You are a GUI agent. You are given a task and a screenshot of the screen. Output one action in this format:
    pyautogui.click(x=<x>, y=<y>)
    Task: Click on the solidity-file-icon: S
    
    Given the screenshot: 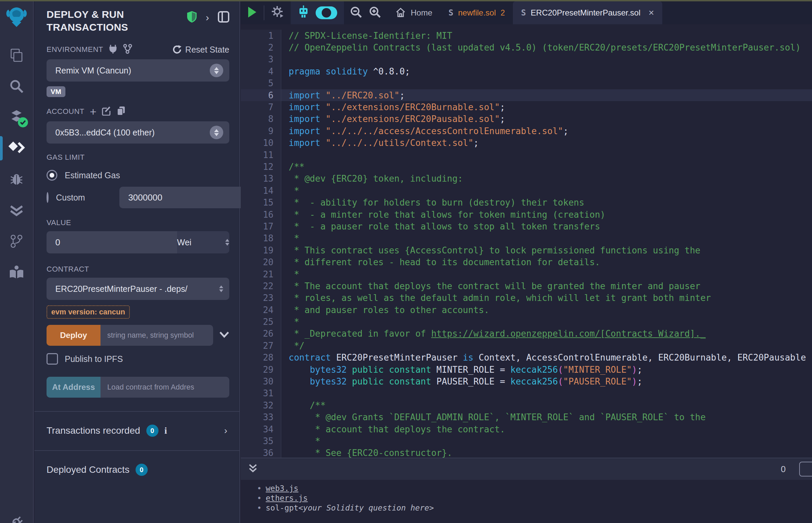 What is the action you would take?
    pyautogui.click(x=523, y=13)
    